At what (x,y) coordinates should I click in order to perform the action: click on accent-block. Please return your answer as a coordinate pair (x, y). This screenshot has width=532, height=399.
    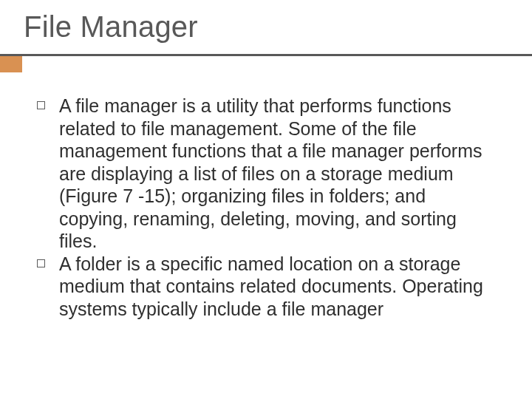
    Looking at the image, I should click on (11, 64).